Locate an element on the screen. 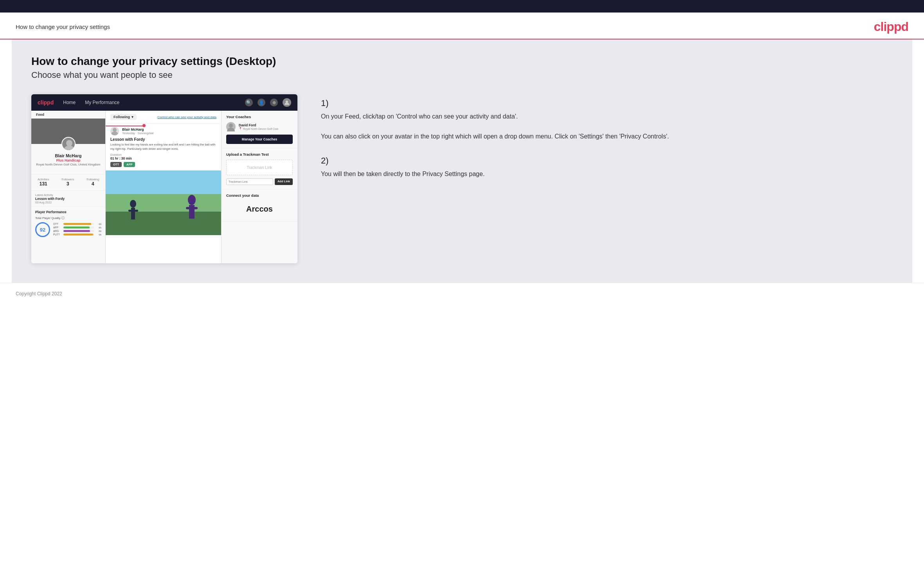 The image size is (924, 577). nav-my-performance: My Performance is located at coordinates (102, 102).